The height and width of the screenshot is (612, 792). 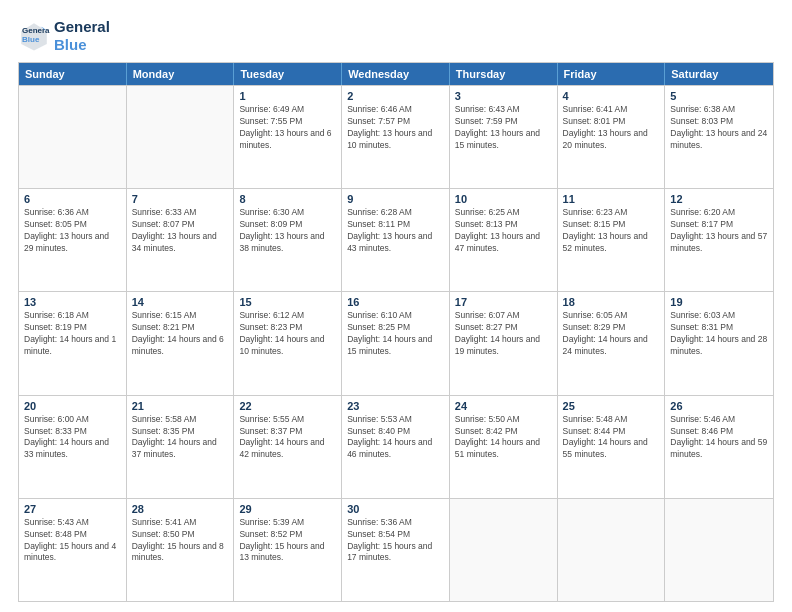 I want to click on cal-cell: 7Sunrise: 6:33 AM Sunset: 8:07 PM Daylig…, so click(x=181, y=240).